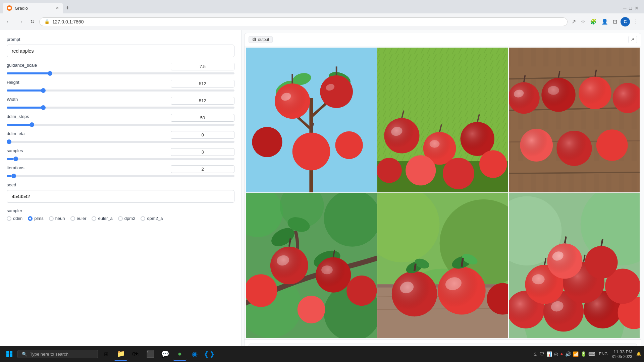  Describe the element at coordinates (73, 219) in the screenshot. I see `radio-euler` at that location.